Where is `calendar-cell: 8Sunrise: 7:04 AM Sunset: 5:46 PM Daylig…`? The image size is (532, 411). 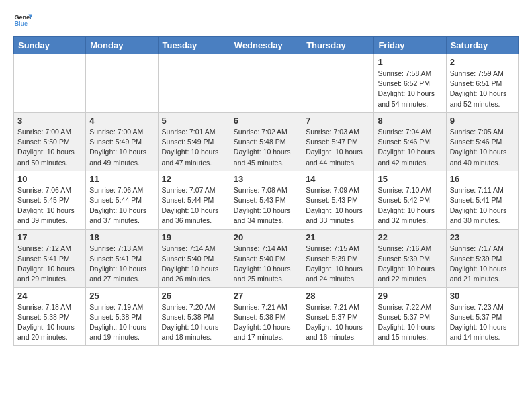 calendar-cell: 8Sunrise: 7:04 AM Sunset: 5:46 PM Daylig… is located at coordinates (410, 141).